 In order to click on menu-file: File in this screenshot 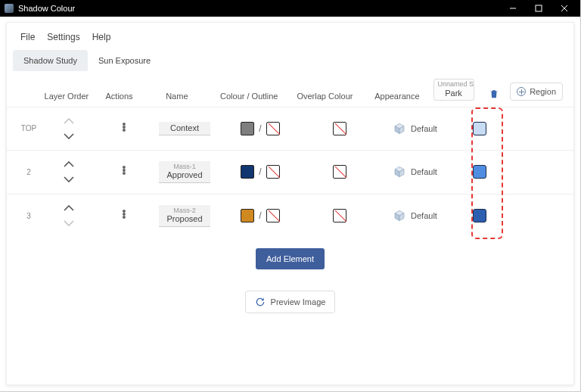, I will do `click(27, 37)`.